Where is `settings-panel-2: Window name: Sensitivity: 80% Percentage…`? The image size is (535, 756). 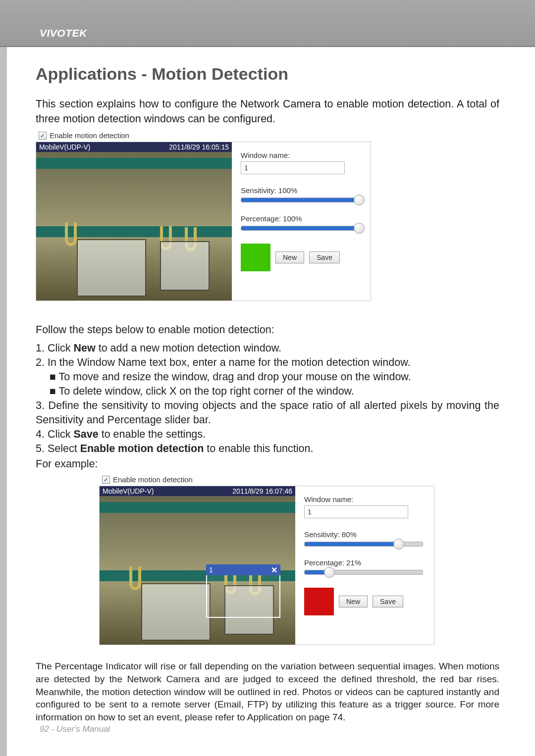 settings-panel-2: Window name: Sensitivity: 80% Percentage… is located at coordinates (365, 565).